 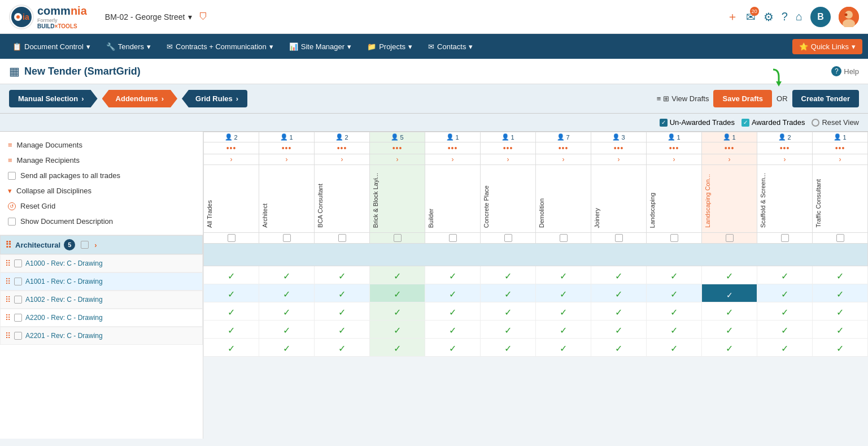 What do you see at coordinates (674, 348) in the screenshot?
I see `cell-a2201-landscaping: ✓` at bounding box center [674, 348].